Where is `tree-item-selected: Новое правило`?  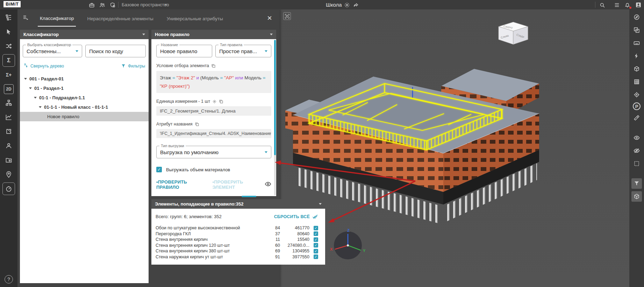
tree-item-selected: Новое правило is located at coordinates (84, 117).